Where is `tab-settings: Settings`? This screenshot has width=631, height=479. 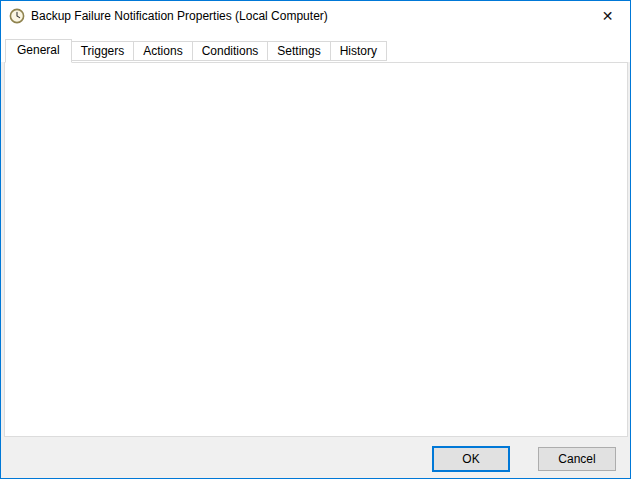
tab-settings: Settings is located at coordinates (298, 51).